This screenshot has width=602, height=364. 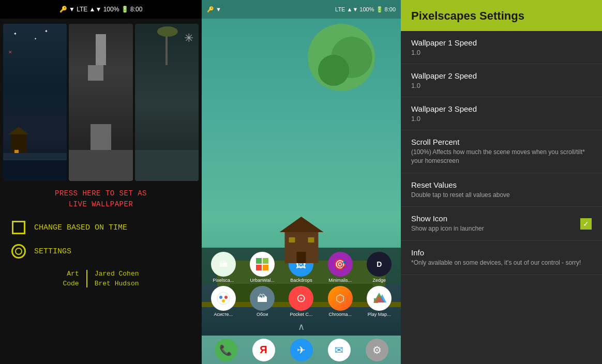 What do you see at coordinates (223, 301) in the screenshot?
I see `app-assistant: Асисте...` at bounding box center [223, 301].